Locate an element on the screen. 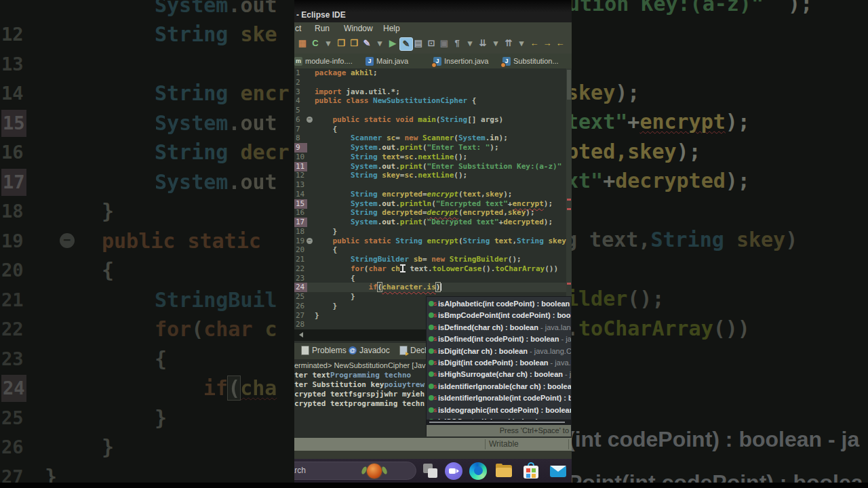 This screenshot has width=868, height=488. debug-icon: ▶ is located at coordinates (393, 43).